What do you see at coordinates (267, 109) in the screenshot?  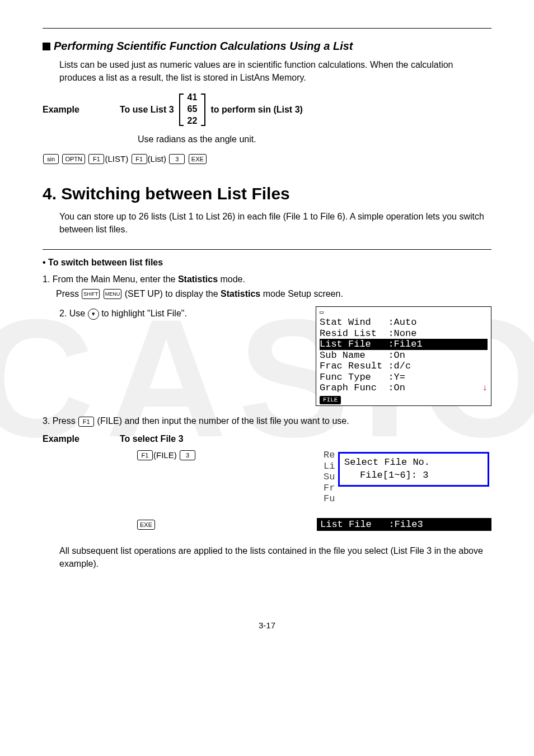 I see `example1-row: Example To use List 3 41 65 22 to perfor…` at bounding box center [267, 109].